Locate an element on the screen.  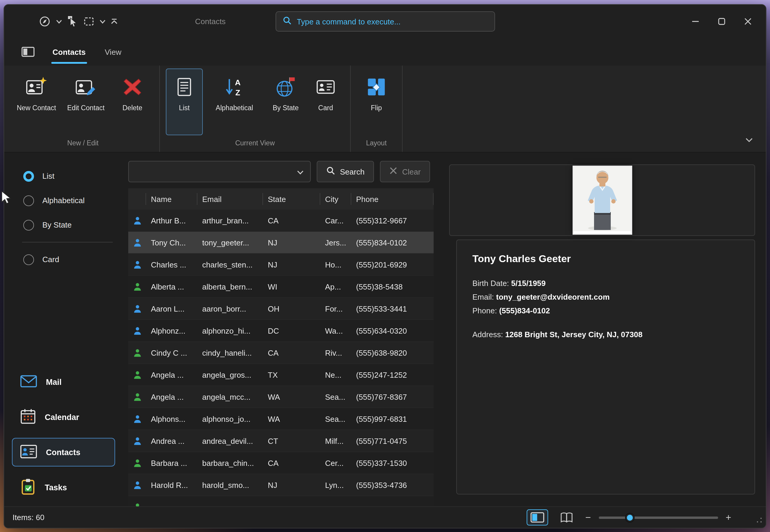
contact-email: angela_mcc... is located at coordinates (230, 397).